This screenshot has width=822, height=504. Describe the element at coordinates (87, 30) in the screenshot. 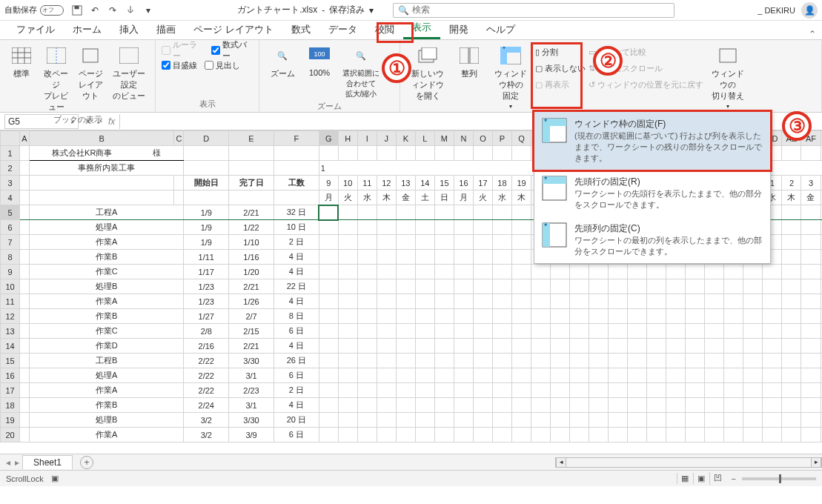

I see `tab-home: ホーム` at that location.